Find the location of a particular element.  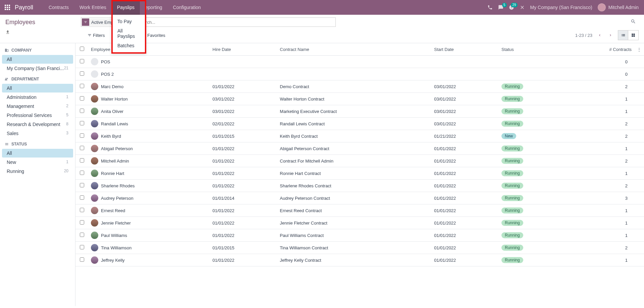

apps-launcher-icon is located at coordinates (7, 7).